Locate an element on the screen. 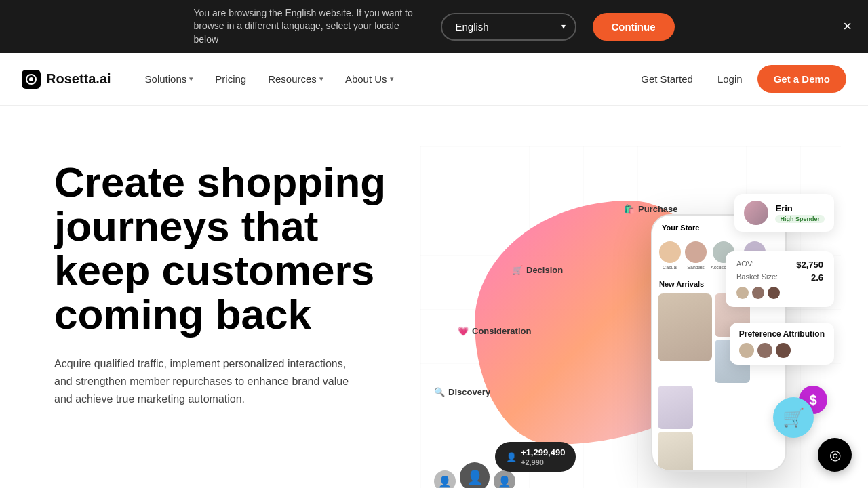  nav-item-solutions: Solutions ▾ is located at coordinates (170, 79).